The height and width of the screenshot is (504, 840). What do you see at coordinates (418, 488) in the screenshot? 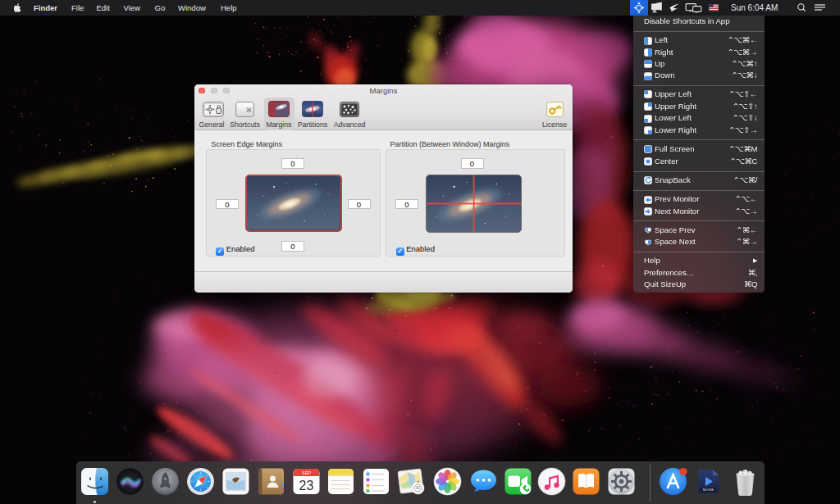
I see `svg-text: 3D` at bounding box center [418, 488].